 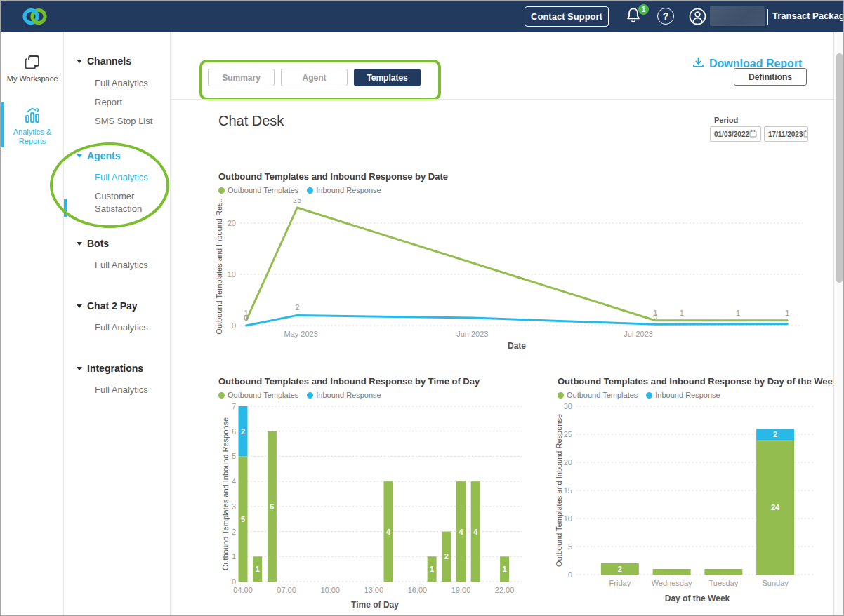 I want to click on sidebar-item-bots-full-analytics: Full Analytics, so click(x=127, y=265).